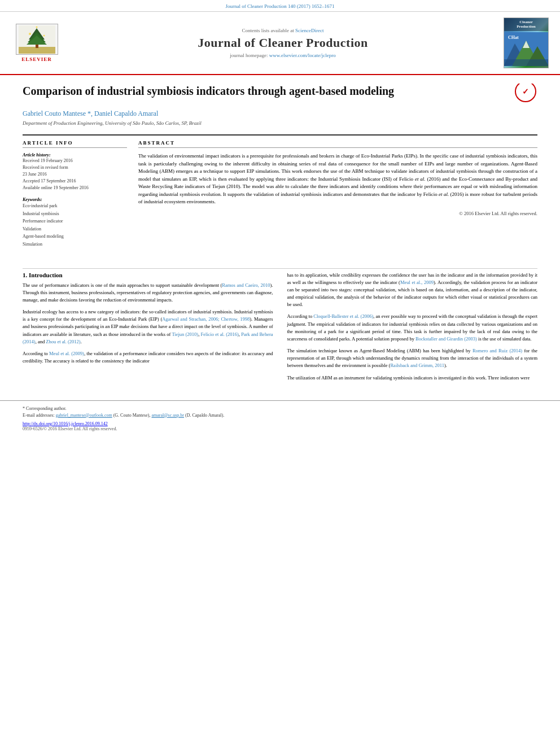  I want to click on ref-tiejun: Tiejun (2010), so click(185, 334).